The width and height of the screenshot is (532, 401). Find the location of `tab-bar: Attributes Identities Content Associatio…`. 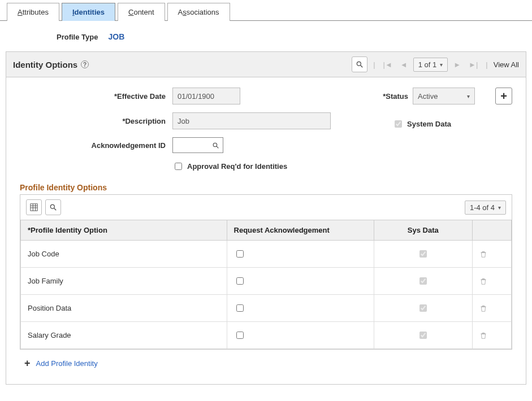

tab-bar: Attributes Identities Content Associatio… is located at coordinates (266, 10).